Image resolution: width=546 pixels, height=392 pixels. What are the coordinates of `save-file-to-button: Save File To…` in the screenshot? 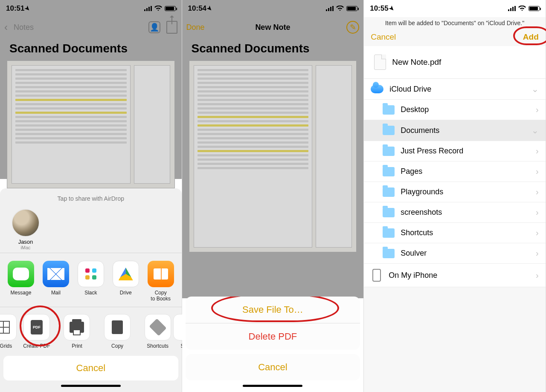 It's located at (273, 310).